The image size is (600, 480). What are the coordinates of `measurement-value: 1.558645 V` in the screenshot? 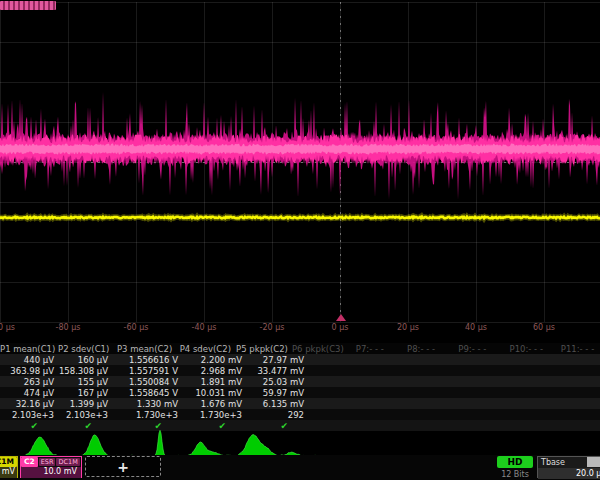 It's located at (147, 393).